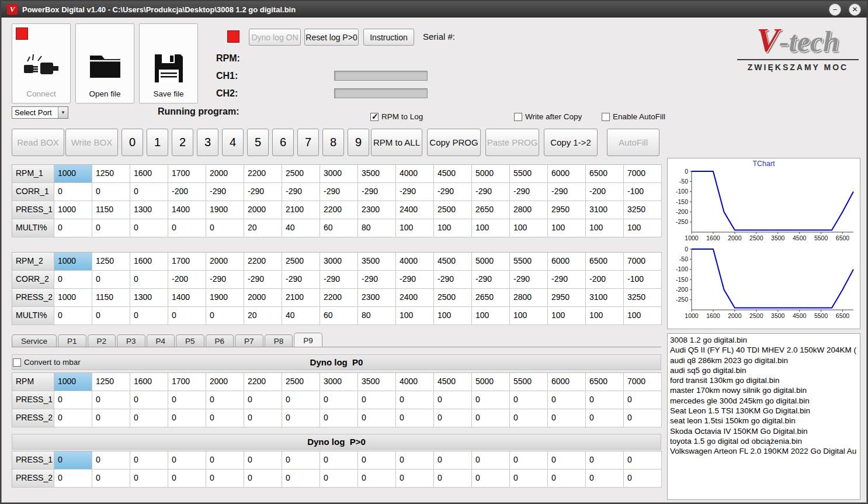  I want to click on cell-multi%-7: 60, so click(339, 228).